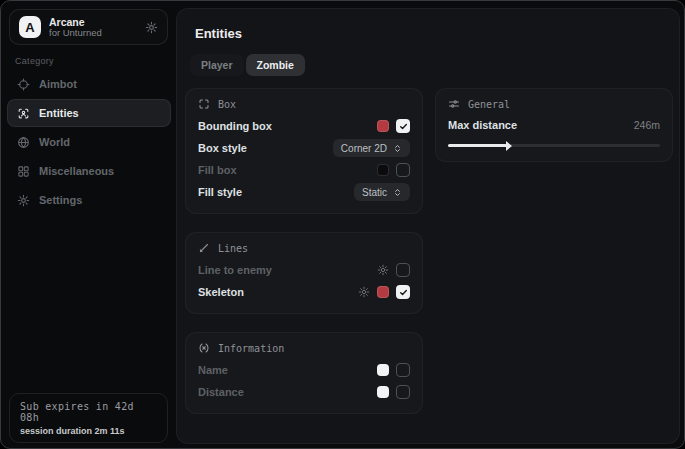  What do you see at coordinates (304, 348) in the screenshot?
I see `information-card-header: Information` at bounding box center [304, 348].